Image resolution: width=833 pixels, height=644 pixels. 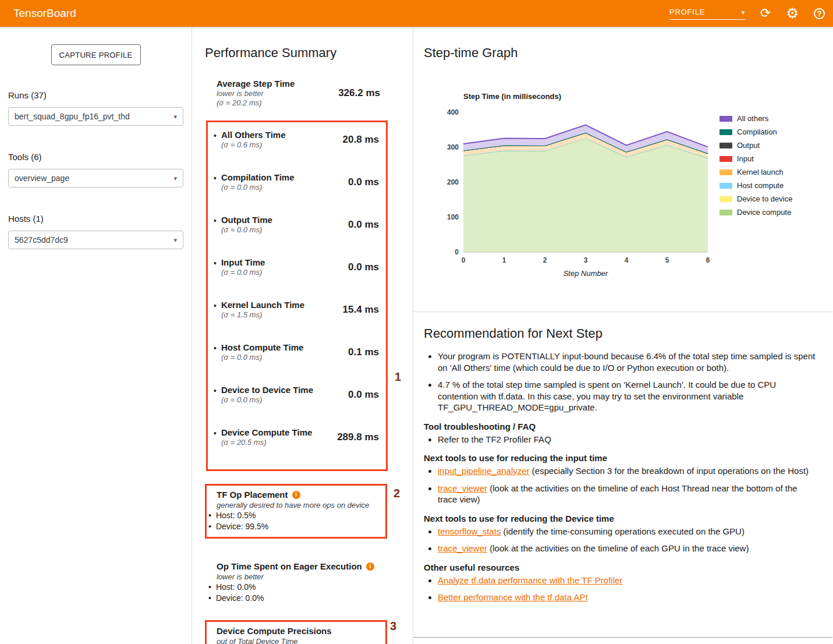 I want to click on svg-text: 1, so click(x=504, y=260).